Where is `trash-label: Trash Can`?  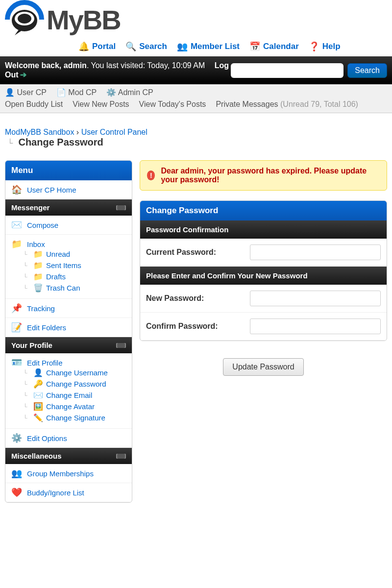
trash-label: Trash Can is located at coordinates (63, 288).